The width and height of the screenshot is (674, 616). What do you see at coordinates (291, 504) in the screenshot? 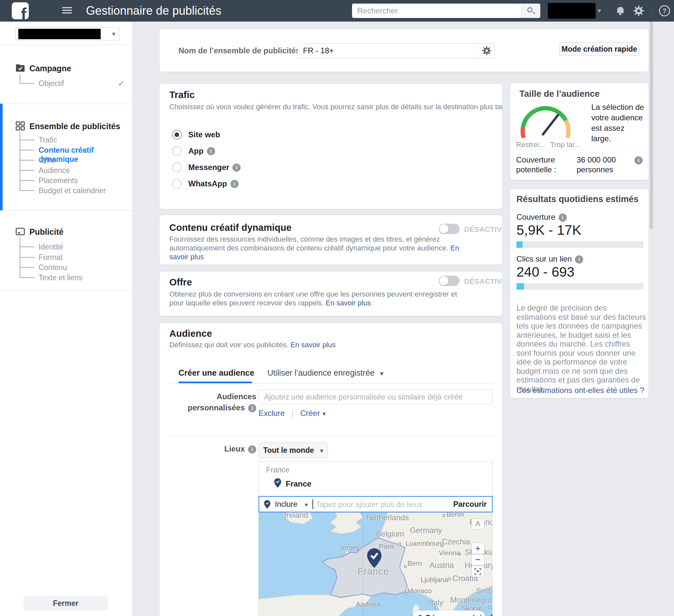
I see `include-dropdown: Inclure` at bounding box center [291, 504].